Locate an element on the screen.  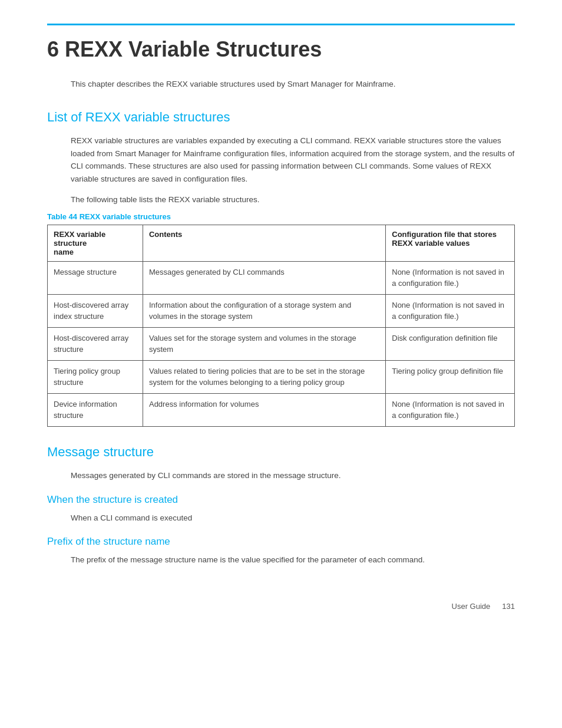
col-header-config: Configuration file that storesREXX varia… is located at coordinates (450, 243).